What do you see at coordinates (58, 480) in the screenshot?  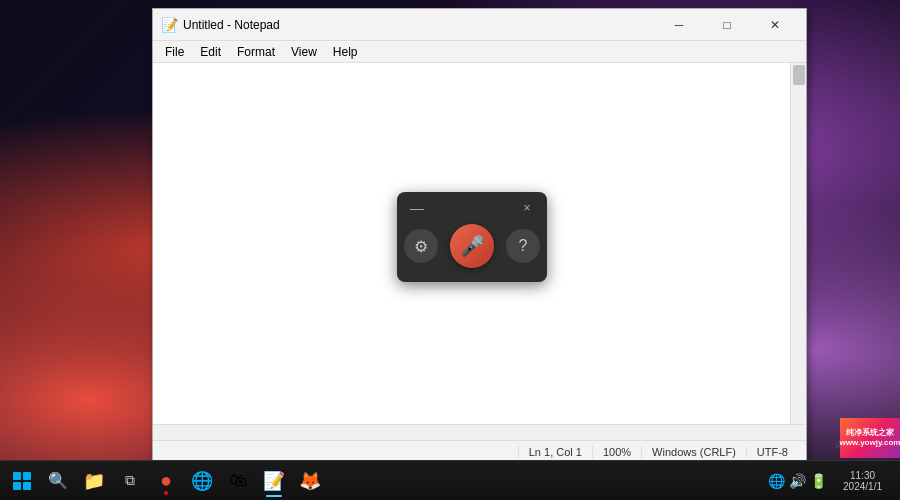 I see `search-icon: 🔍` at bounding box center [58, 480].